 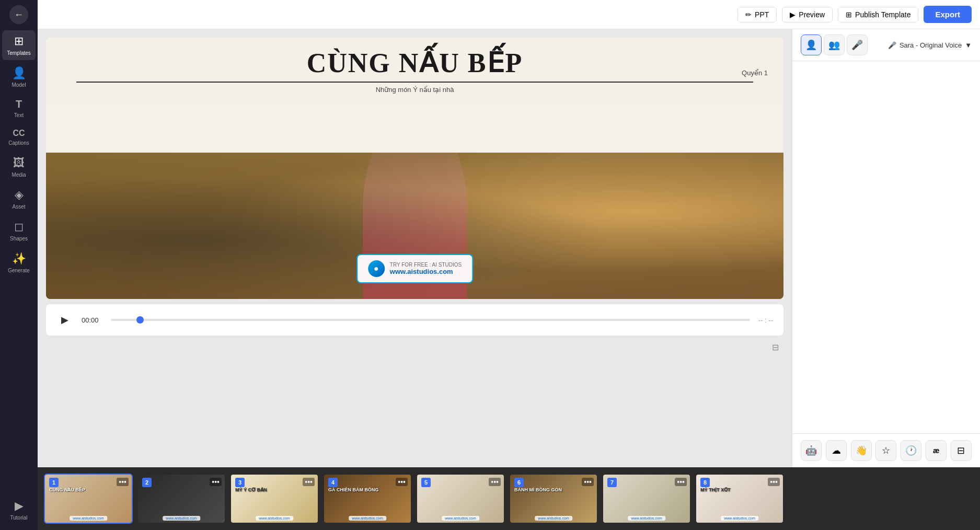 I want to click on slide-watermark: ● TRY FOR FREE : AI STUDIOS www.aistudio…, so click(x=415, y=269).